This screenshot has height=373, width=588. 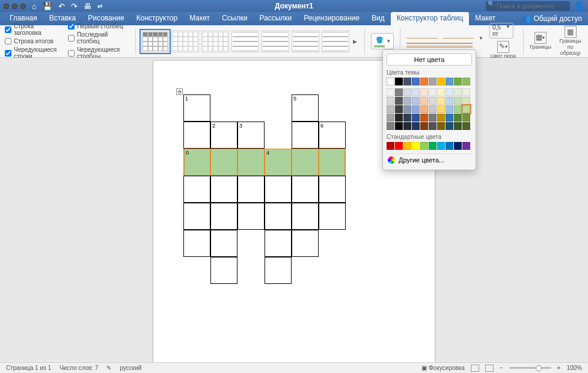 What do you see at coordinates (388, 41) in the screenshot?
I see `chevron-down-icon: ▼` at bounding box center [388, 41].